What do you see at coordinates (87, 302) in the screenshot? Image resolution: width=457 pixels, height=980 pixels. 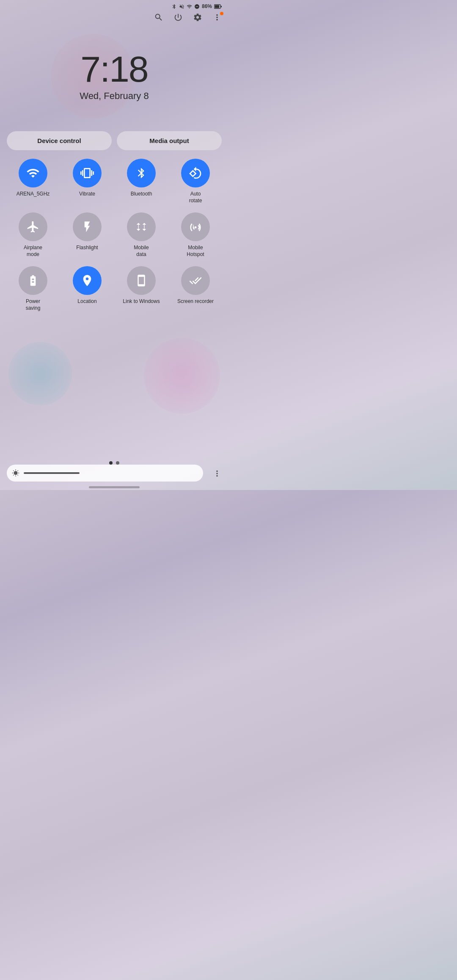 I see `location-tile-label: Location` at bounding box center [87, 302].